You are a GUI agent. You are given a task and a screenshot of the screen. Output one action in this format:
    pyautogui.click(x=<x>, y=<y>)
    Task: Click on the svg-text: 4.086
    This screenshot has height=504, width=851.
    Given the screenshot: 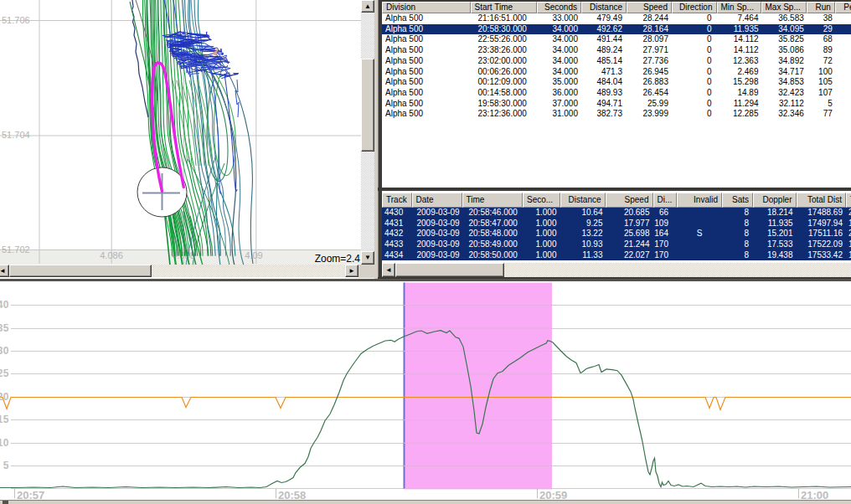 What is the action you would take?
    pyautogui.click(x=111, y=255)
    